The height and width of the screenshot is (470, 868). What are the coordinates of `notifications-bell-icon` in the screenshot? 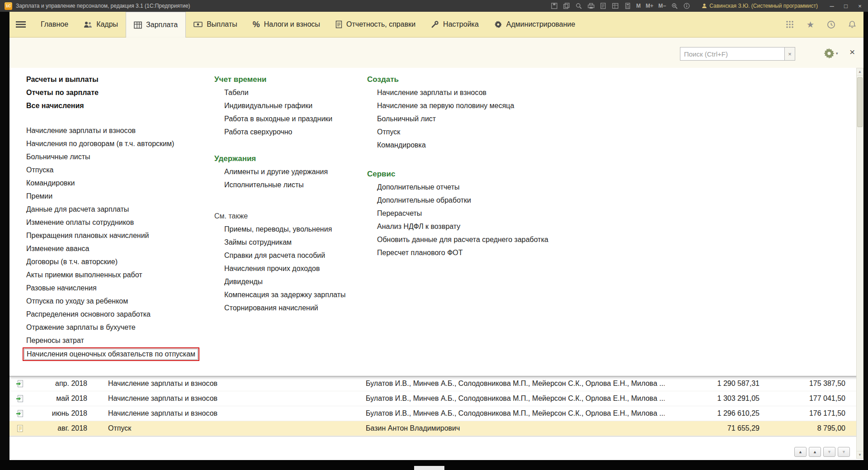 It's located at (852, 24).